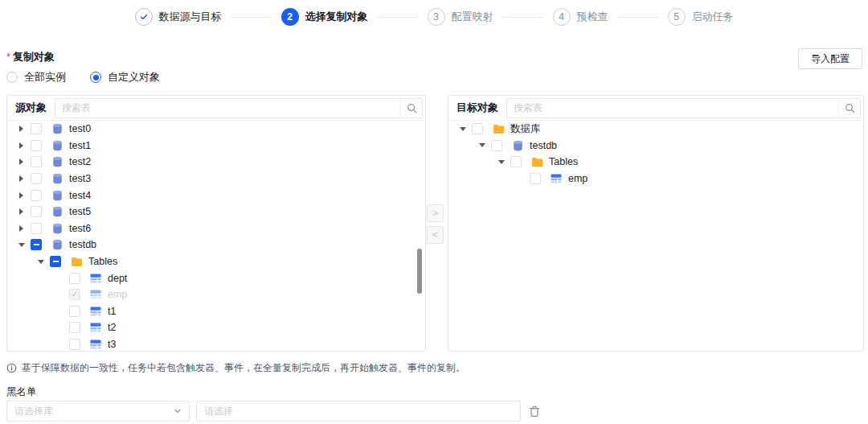 The width and height of the screenshot is (868, 424). What do you see at coordinates (216, 312) in the screenshot?
I see `tree-row: t1` at bounding box center [216, 312].